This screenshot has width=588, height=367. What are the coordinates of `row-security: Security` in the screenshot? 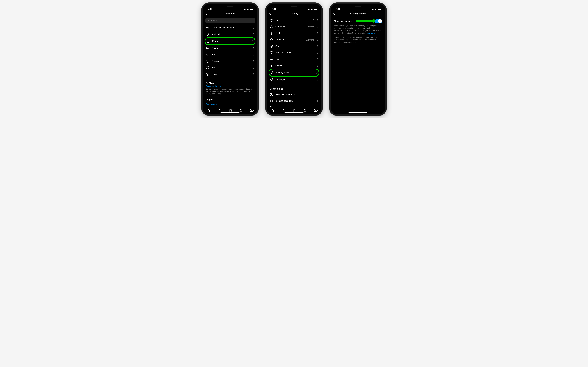 It's located at (230, 48).